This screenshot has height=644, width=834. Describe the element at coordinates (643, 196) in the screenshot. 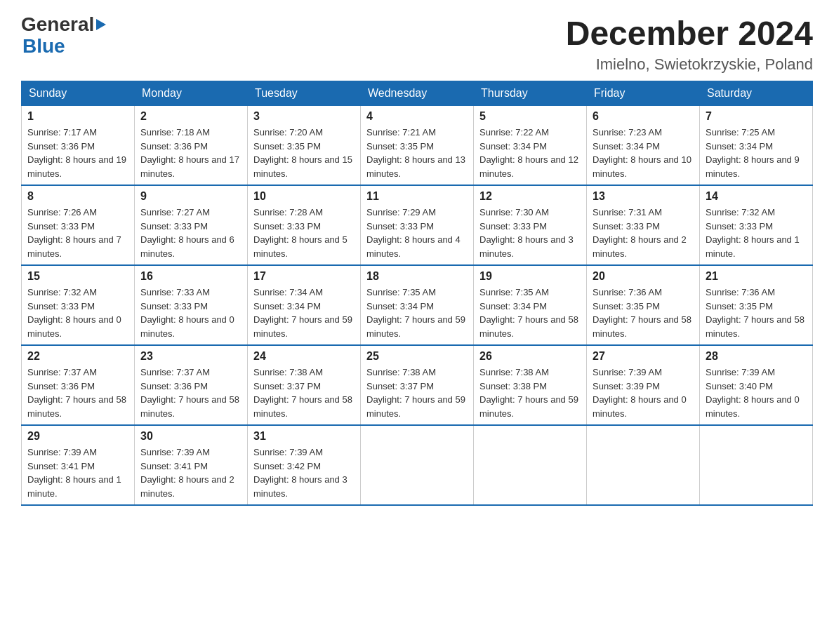

I see `day-number: 13` at that location.